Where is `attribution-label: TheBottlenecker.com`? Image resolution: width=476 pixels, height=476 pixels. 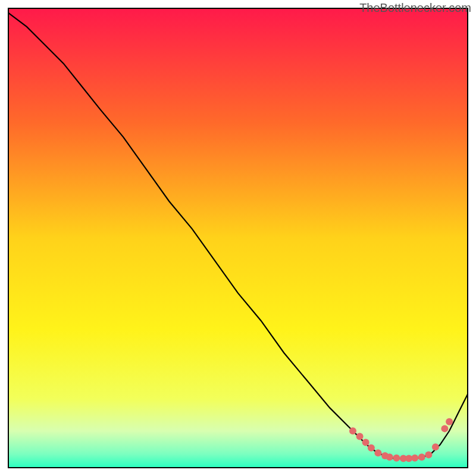 attribution-label: TheBottlenecker.com is located at coordinates (415, 8).